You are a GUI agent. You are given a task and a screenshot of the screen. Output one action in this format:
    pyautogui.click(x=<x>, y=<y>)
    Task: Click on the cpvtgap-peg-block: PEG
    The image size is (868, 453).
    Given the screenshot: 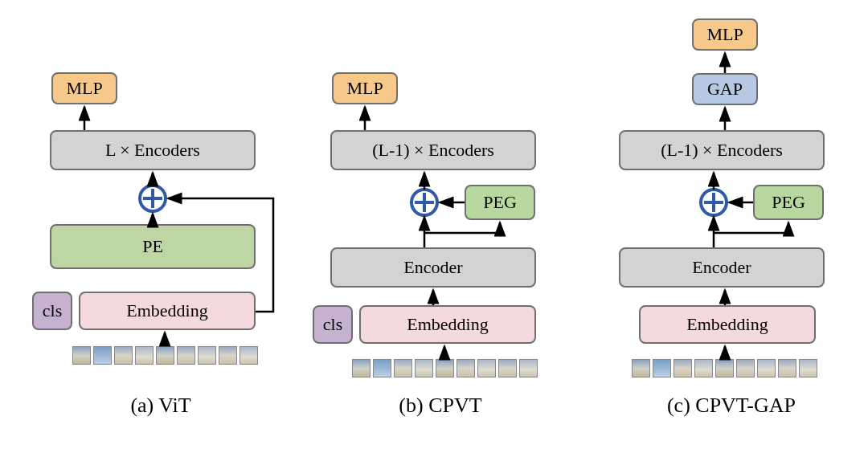 What is the action you would take?
    pyautogui.click(x=788, y=202)
    